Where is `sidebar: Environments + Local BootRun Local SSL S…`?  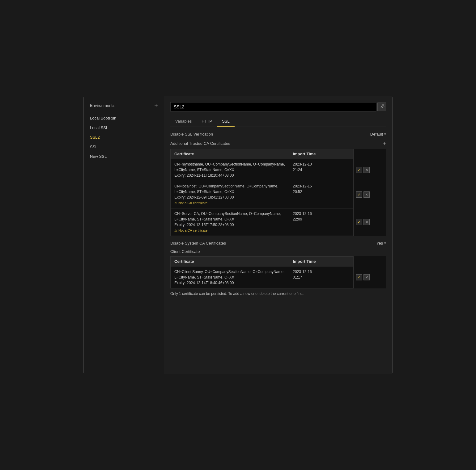
sidebar: Environments + Local BootRun Local SSL S… is located at coordinates (124, 235).